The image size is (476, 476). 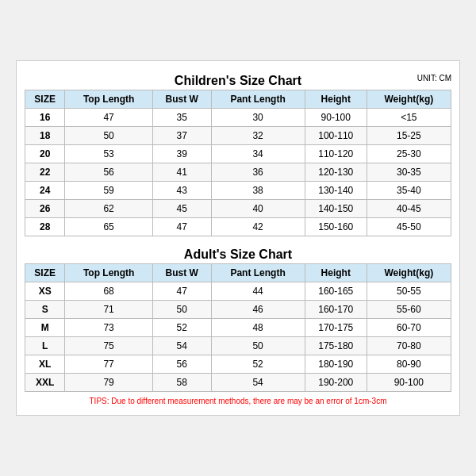 I want to click on table-cell: 120-130, so click(x=336, y=173).